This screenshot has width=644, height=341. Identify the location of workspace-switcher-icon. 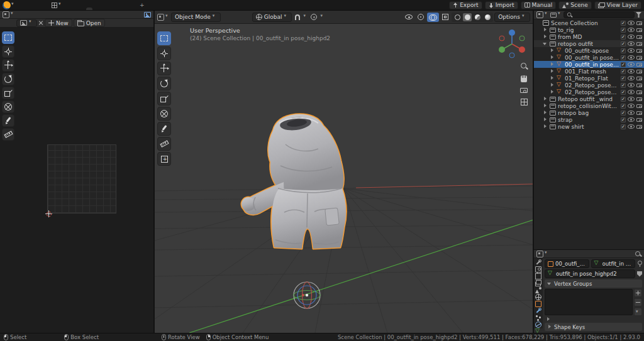
(54, 5).